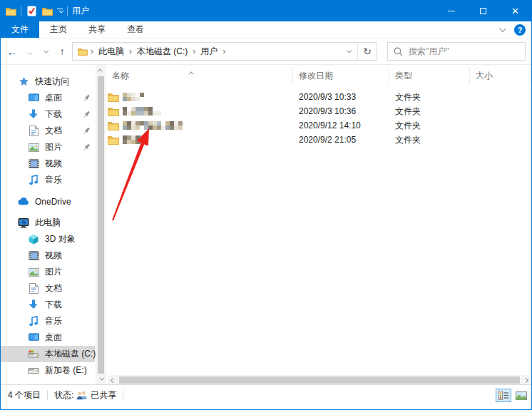  What do you see at coordinates (503, 395) in the screenshot?
I see `details-view-button` at bounding box center [503, 395].